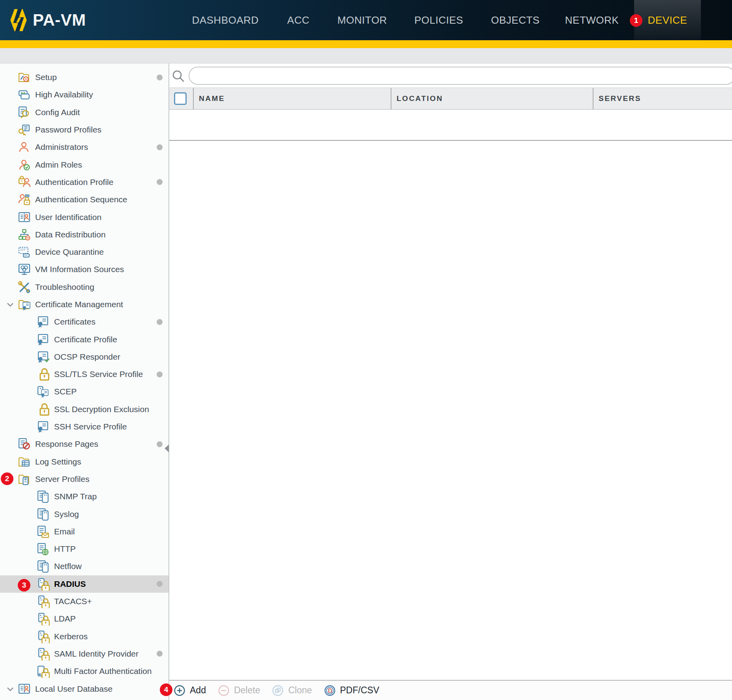 This screenshot has height=700, width=732. Describe the element at coordinates (84, 566) in the screenshot. I see `sidebar-item-netflow: Netflow` at that location.